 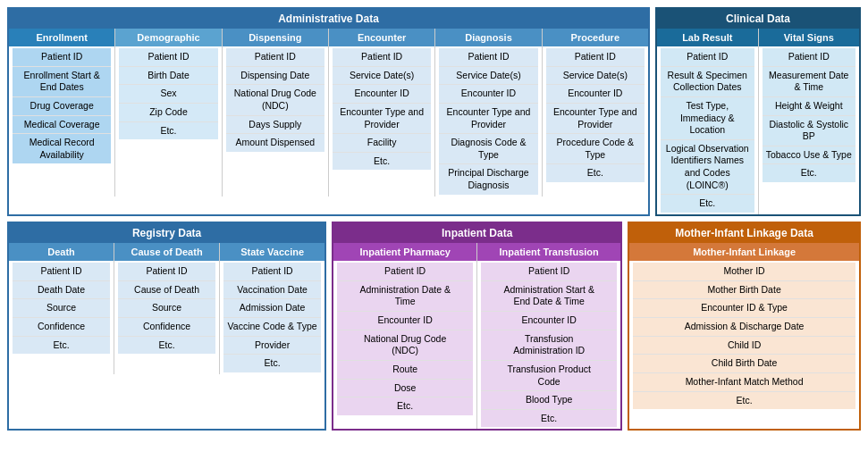 I want to click on col-item-1-3: Confidence, so click(x=166, y=327).